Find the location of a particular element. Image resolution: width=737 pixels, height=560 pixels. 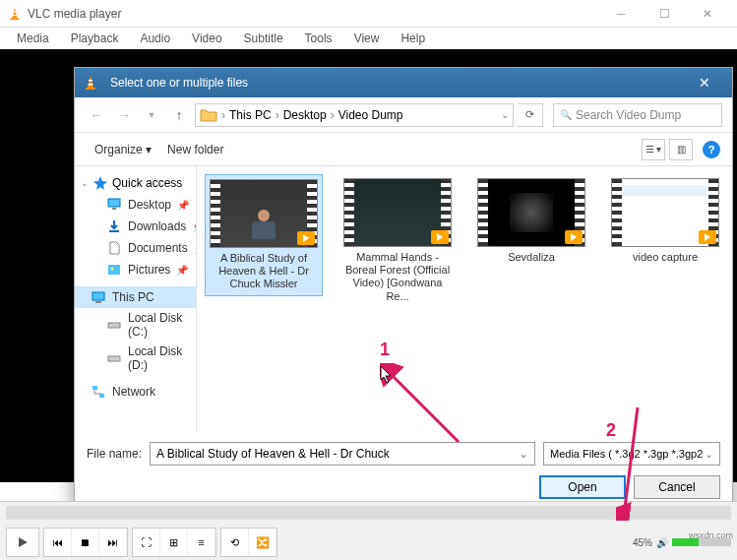

sidebar-quick-access: ⌄ Quick access is located at coordinates (136, 183).